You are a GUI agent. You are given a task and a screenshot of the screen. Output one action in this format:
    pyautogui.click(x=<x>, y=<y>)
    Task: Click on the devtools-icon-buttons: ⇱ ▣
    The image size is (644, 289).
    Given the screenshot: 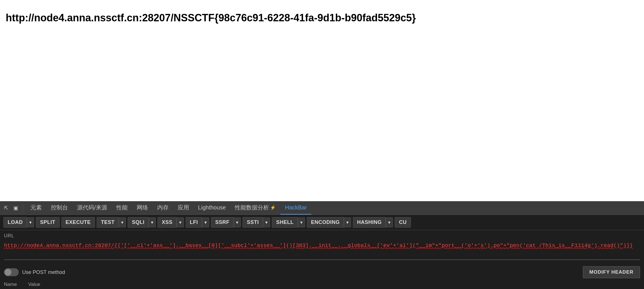 What is the action you would take?
    pyautogui.click(x=13, y=208)
    